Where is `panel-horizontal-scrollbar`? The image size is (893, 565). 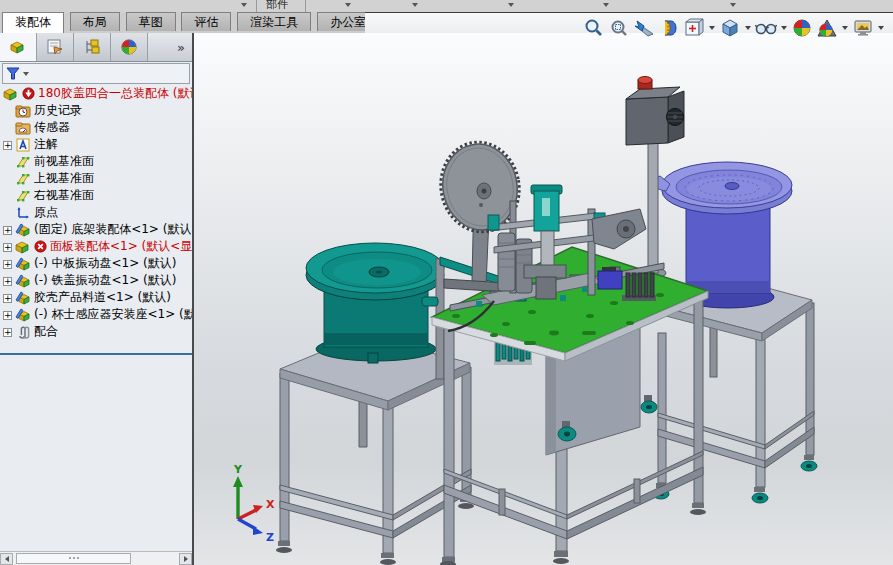
panel-horizontal-scrollbar is located at coordinates (96, 558).